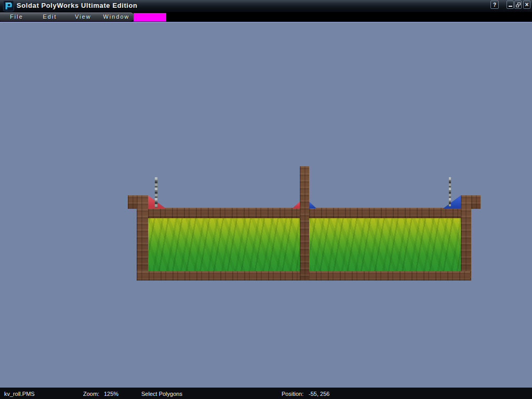  Describe the element at coordinates (518, 5) in the screenshot. I see `restore-glyph` at that location.